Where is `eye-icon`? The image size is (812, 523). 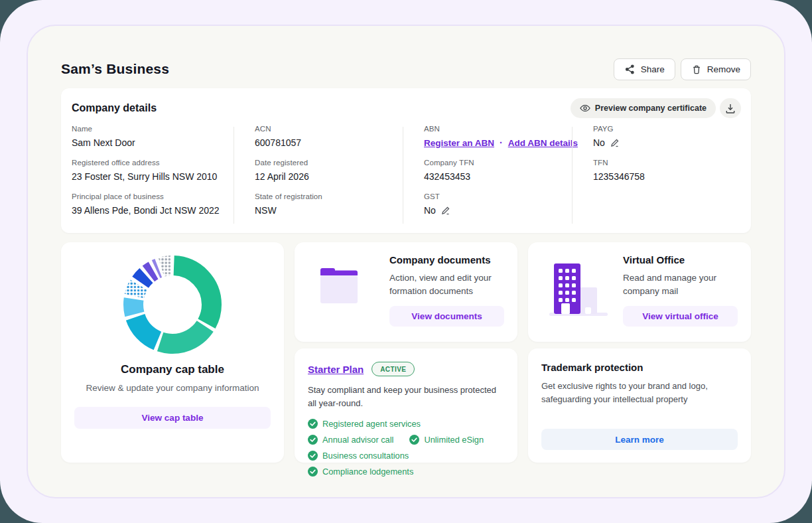
eye-icon is located at coordinates (585, 108).